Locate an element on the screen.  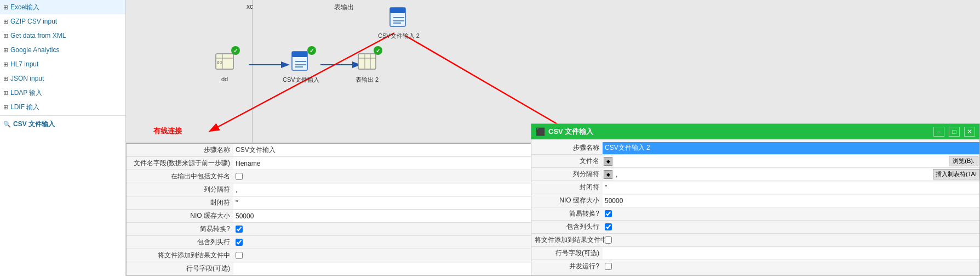
dialog-row-parallel: 并发运行? is located at coordinates (755, 267).